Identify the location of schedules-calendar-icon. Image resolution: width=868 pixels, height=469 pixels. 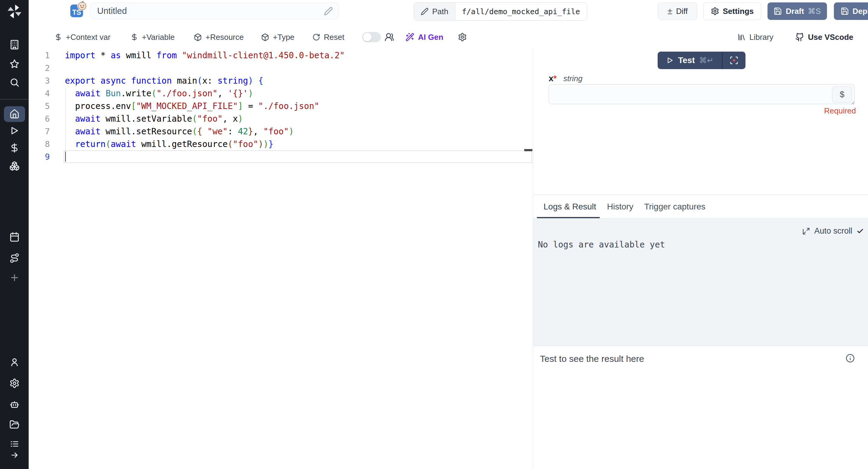
(14, 237).